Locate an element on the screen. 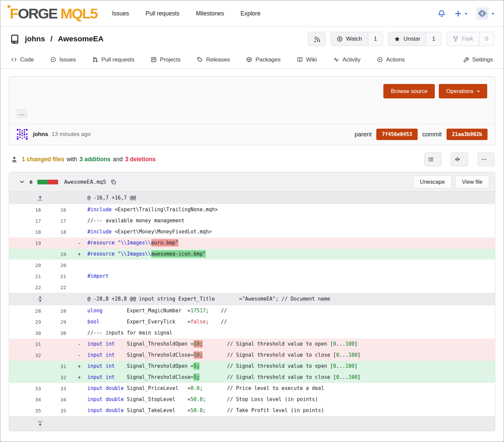 The height and width of the screenshot is (442, 504). parent-hash-button: 7f456e0453 is located at coordinates (397, 134).